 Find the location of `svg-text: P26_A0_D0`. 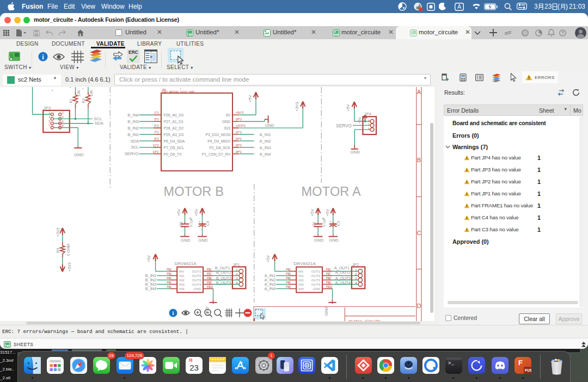

svg-text: P26_A0_D0 is located at coordinates (174, 115).